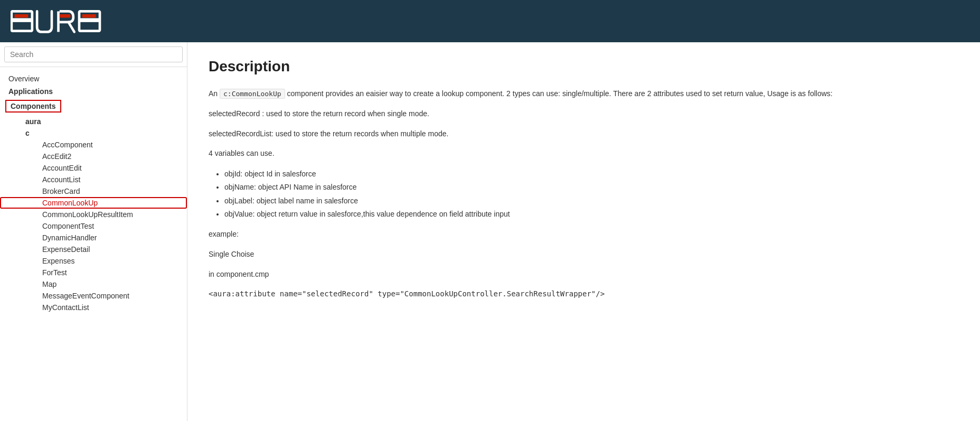  What do you see at coordinates (93, 55) in the screenshot?
I see `sidebar-search-area` at bounding box center [93, 55].